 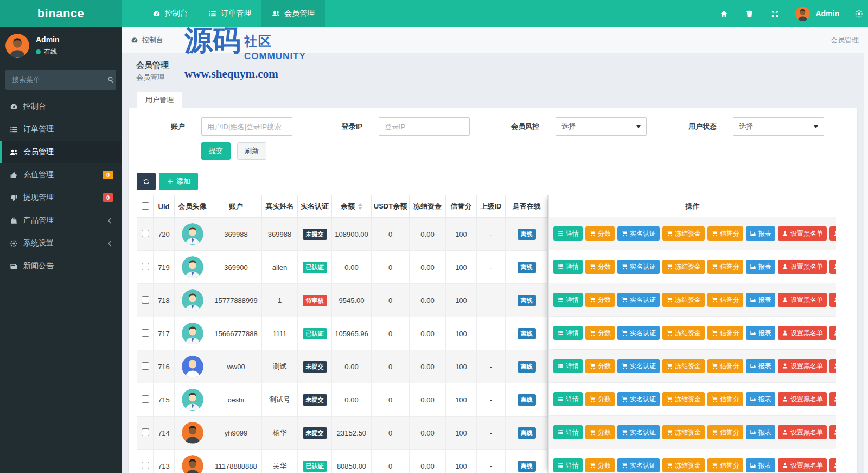 I want to click on navbar-user-menu: Admin, so click(x=817, y=14).